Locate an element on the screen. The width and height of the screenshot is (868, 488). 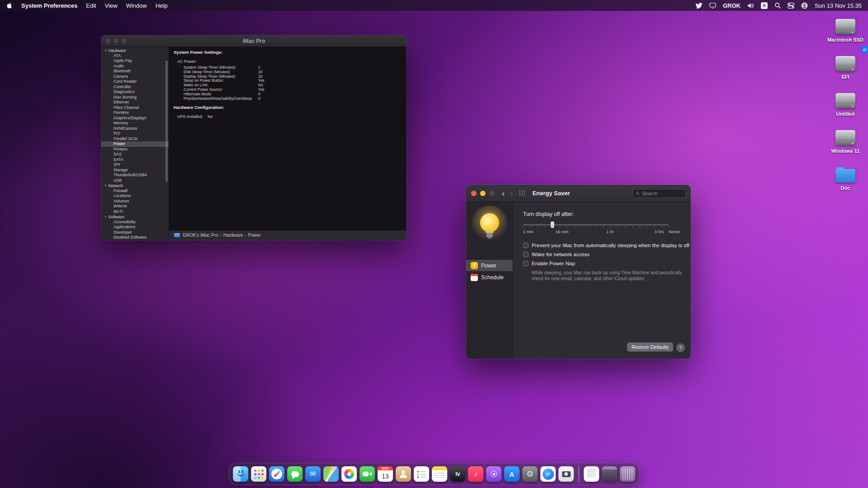
forward-button: › is located at coordinates (511, 193).